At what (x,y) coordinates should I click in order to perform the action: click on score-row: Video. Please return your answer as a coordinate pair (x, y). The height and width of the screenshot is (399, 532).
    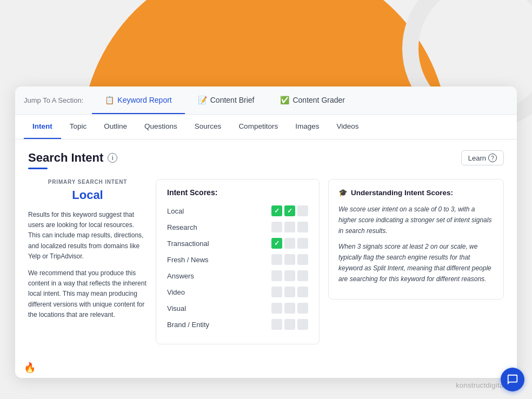
    Looking at the image, I should click on (238, 292).